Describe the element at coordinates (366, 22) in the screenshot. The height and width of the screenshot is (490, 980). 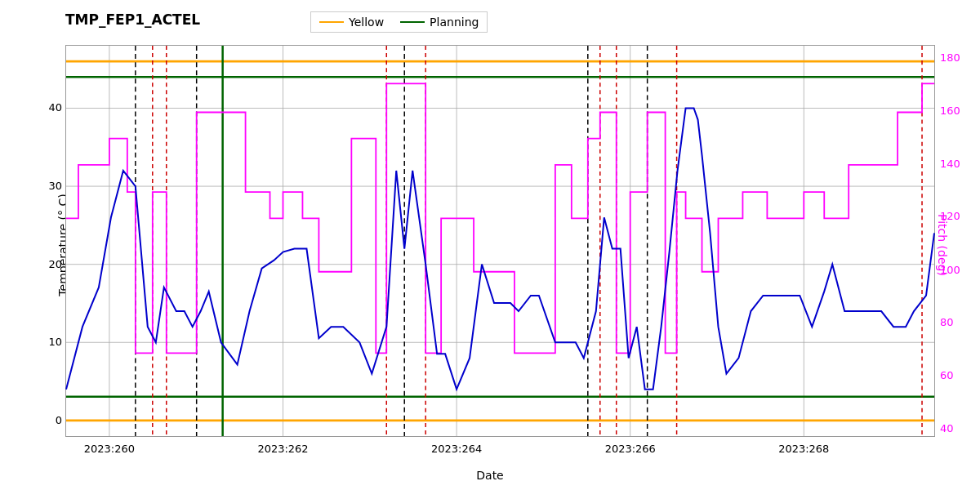
I see `yellow-legend-label: Yellow` at that location.